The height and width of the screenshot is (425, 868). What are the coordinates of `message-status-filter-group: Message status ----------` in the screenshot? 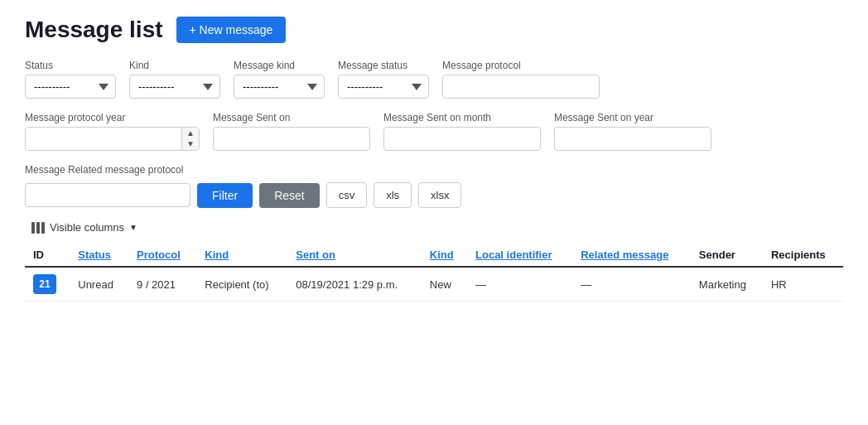 It's located at (383, 80).